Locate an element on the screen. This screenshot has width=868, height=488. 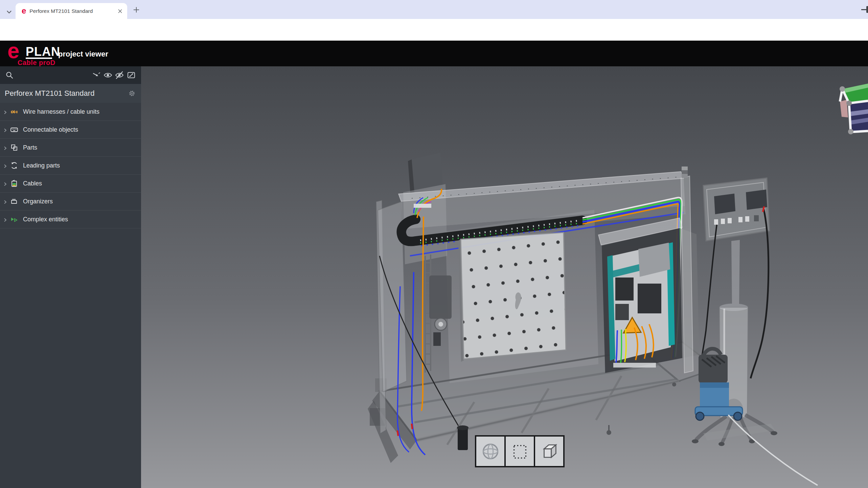
view-cube-widget is located at coordinates (854, 109).